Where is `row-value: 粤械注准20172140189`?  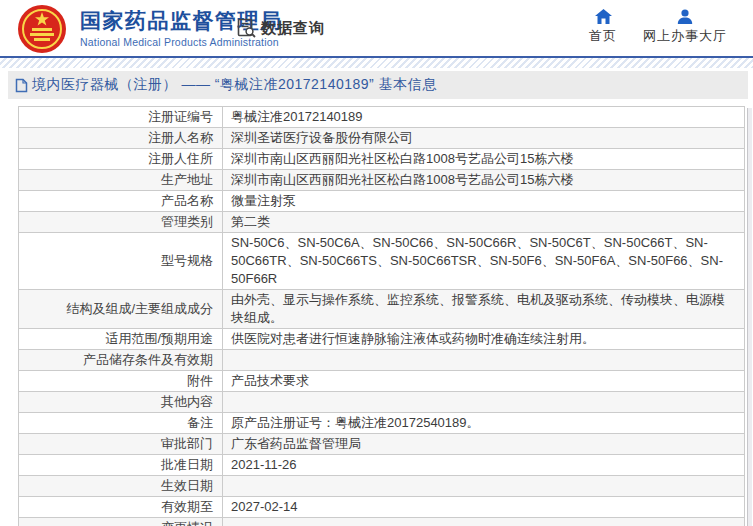 row-value: 粤械注准20172140189 is located at coordinates (484, 118).